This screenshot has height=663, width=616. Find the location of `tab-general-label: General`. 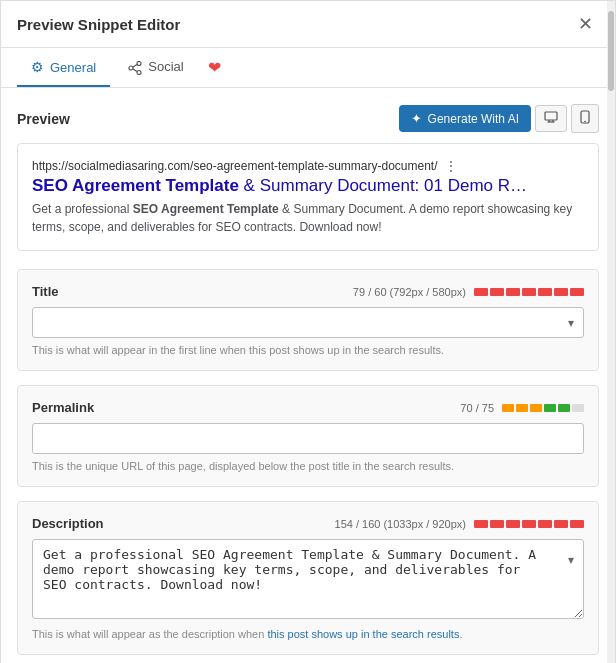

tab-general-label: General is located at coordinates (73, 68).